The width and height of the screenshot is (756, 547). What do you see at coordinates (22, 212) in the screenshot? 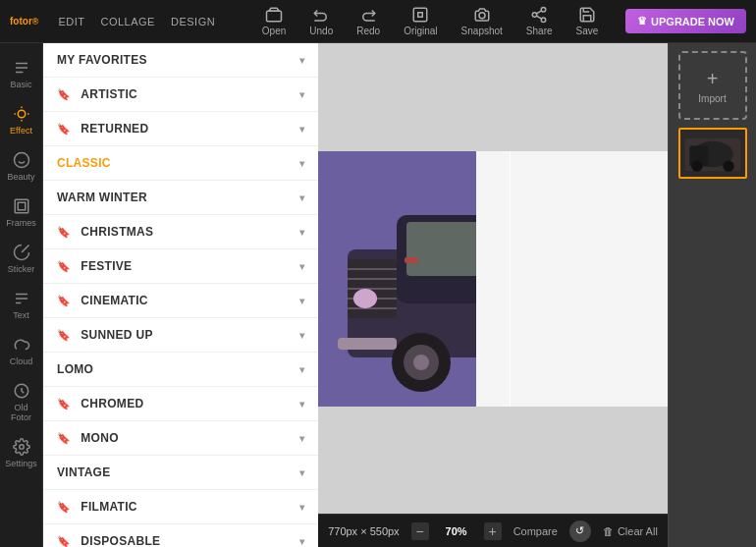
I see `sidebar-item-frames: Frames` at bounding box center [22, 212].